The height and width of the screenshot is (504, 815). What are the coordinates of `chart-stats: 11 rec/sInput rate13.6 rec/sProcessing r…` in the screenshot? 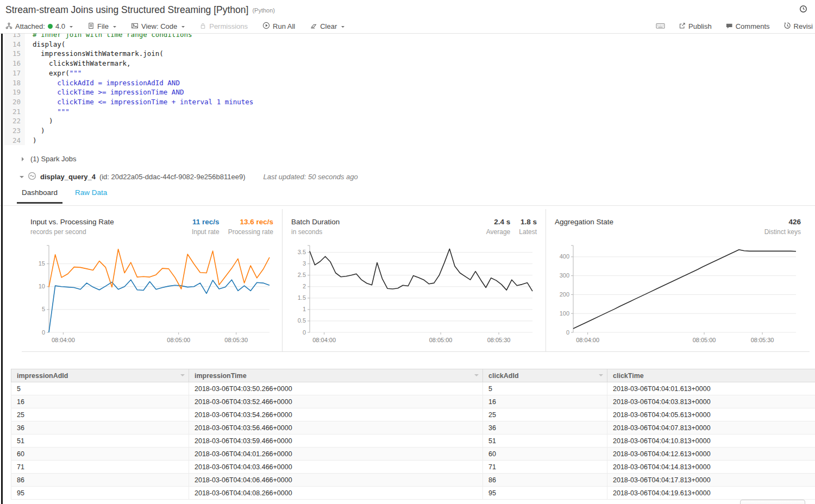 It's located at (233, 227).